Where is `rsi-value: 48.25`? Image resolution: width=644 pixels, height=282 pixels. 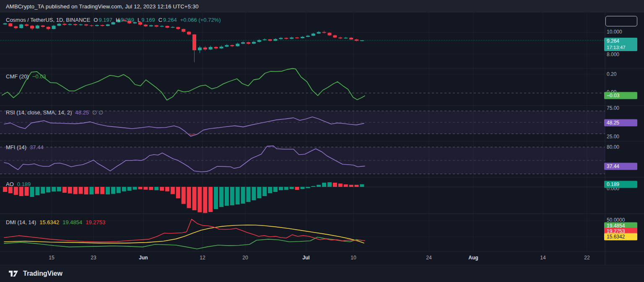
rsi-value: 48.25 is located at coordinates (82, 112).